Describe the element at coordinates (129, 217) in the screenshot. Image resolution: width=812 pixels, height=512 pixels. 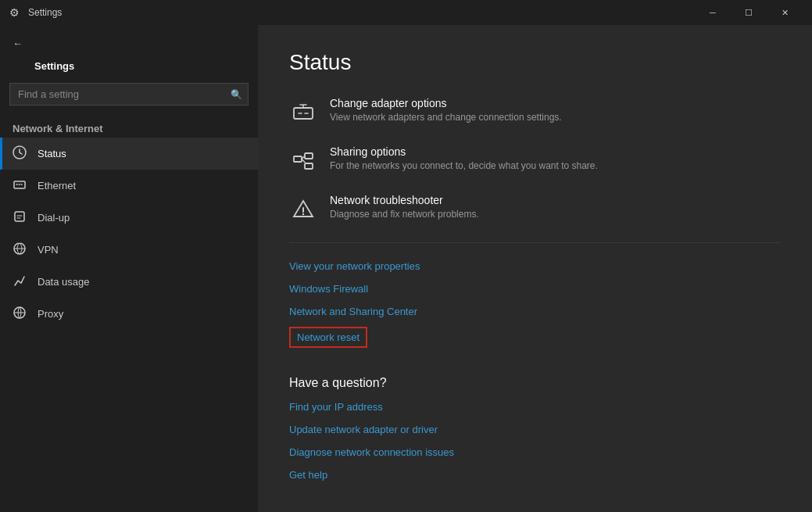
I see `sidebar-item-dialup: Dial-up` at that location.